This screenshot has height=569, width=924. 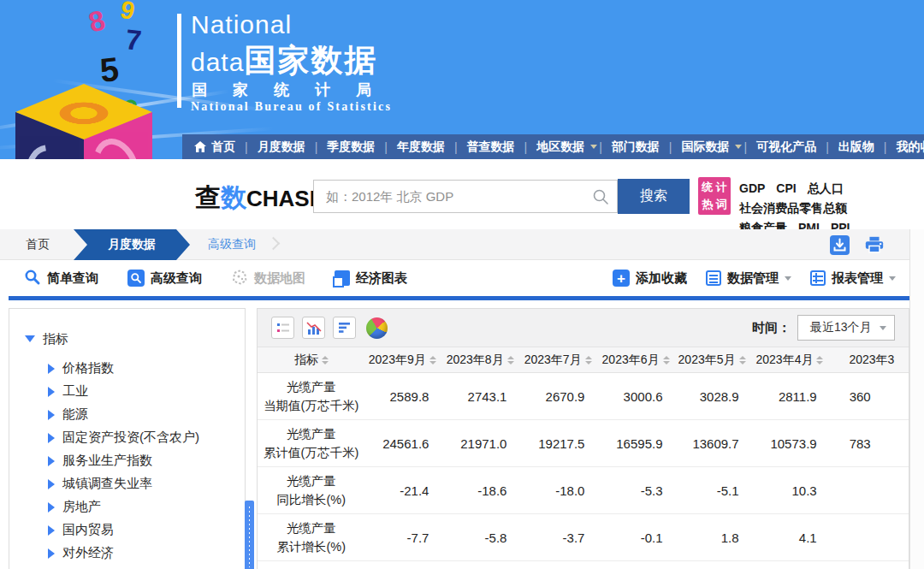 I want to click on hot-words-badge: 统 计 热 词, so click(x=714, y=196).